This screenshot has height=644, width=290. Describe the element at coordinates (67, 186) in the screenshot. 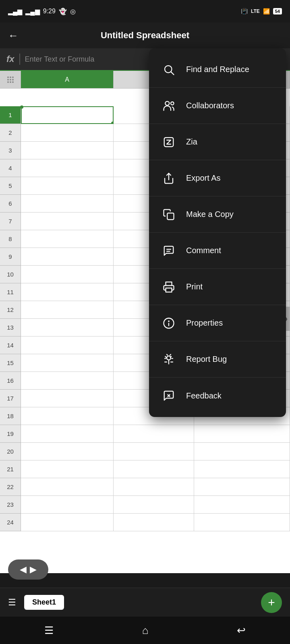

I see `cell-A5` at that location.